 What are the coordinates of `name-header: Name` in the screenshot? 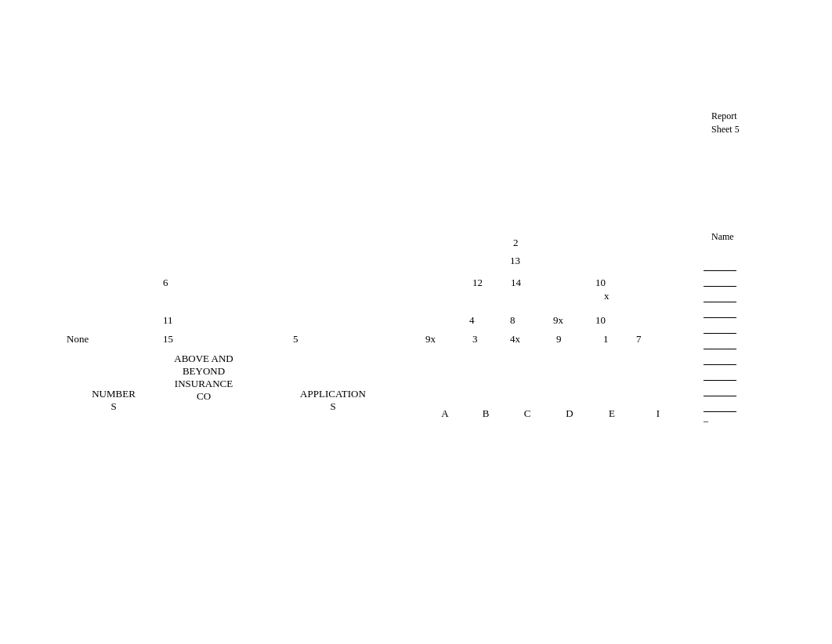 It's located at (722, 237).